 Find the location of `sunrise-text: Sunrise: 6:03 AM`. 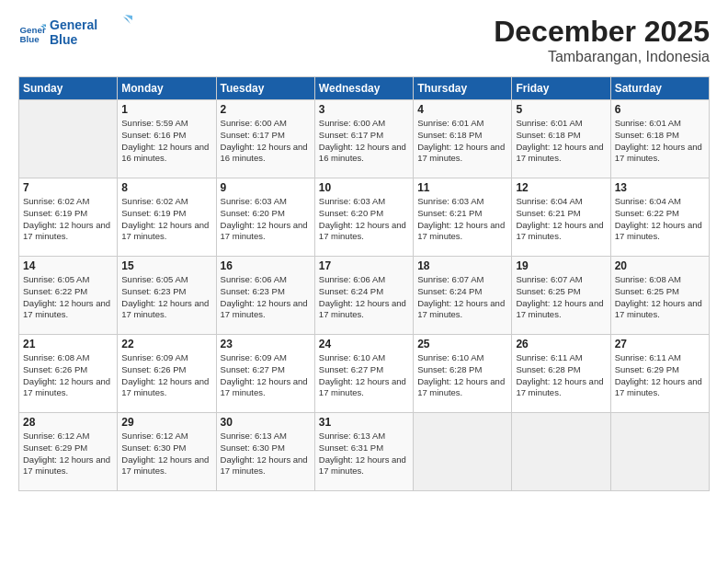

sunrise-text: Sunrise: 6:03 AM is located at coordinates (450, 201).